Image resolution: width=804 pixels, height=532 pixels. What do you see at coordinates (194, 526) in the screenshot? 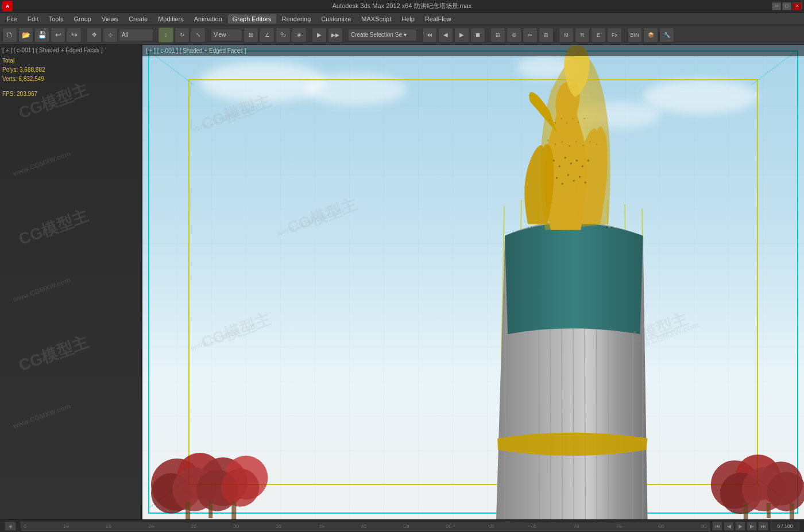
I see `tick-25: 25` at bounding box center [194, 526].